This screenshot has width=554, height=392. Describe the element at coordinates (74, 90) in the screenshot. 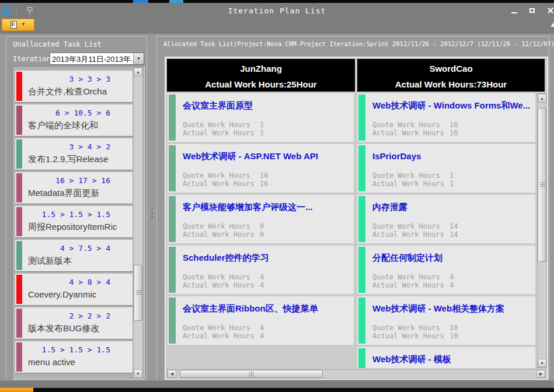

I see `task-title: 合并文件,检查Orcha` at that location.